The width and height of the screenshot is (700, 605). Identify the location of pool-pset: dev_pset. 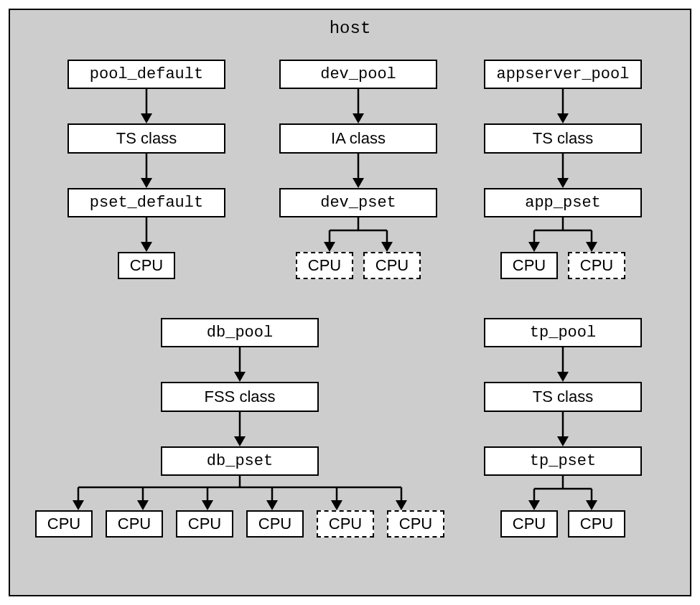
(358, 202).